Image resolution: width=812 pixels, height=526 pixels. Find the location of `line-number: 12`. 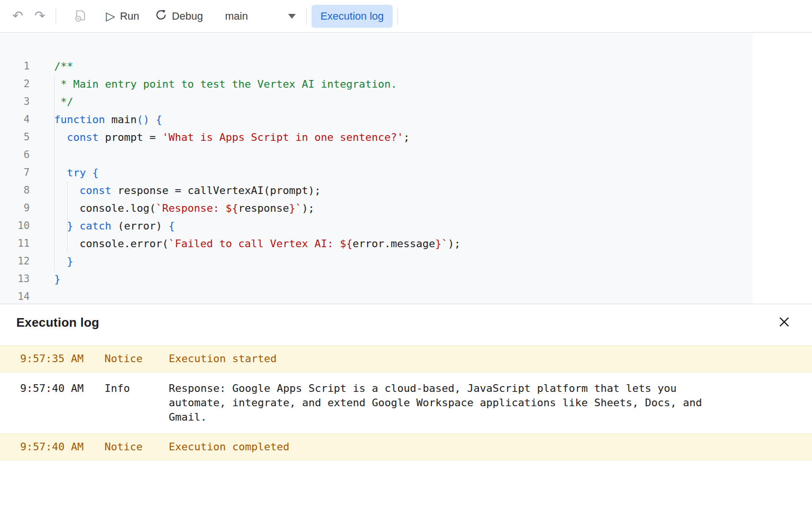

line-number: 12 is located at coordinates (15, 262).